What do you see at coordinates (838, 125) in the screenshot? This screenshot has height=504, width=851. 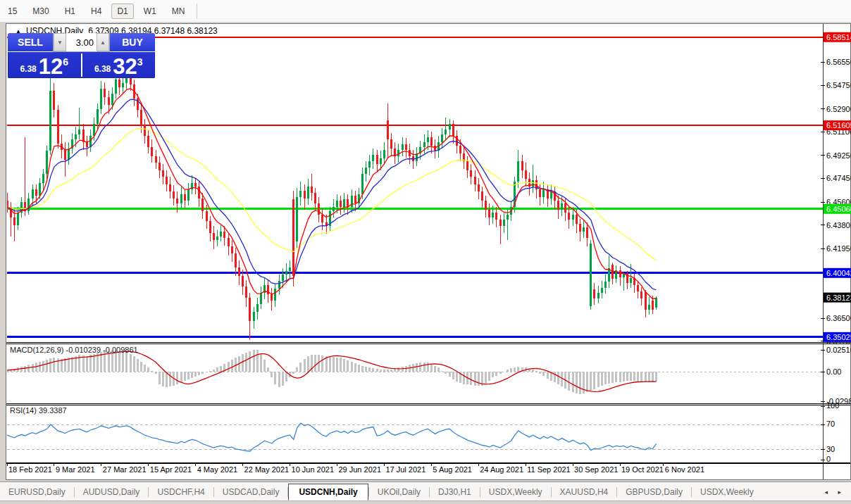 I see `price-label-text: 6.51605` at bounding box center [838, 125].